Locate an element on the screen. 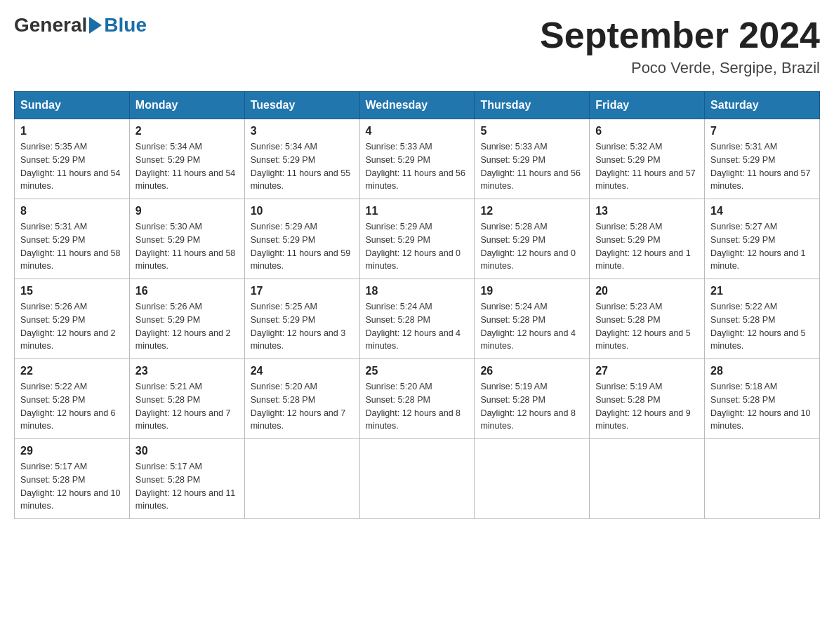 This screenshot has width=834, height=644. day-number: 3 is located at coordinates (302, 131).